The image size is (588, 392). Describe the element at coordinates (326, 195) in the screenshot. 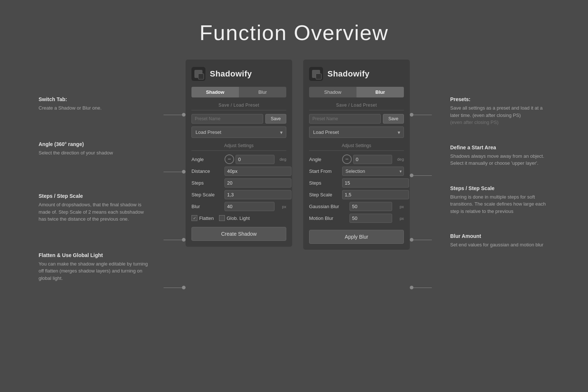

I see `field-label-step-scale-right: Step Scale` at that location.